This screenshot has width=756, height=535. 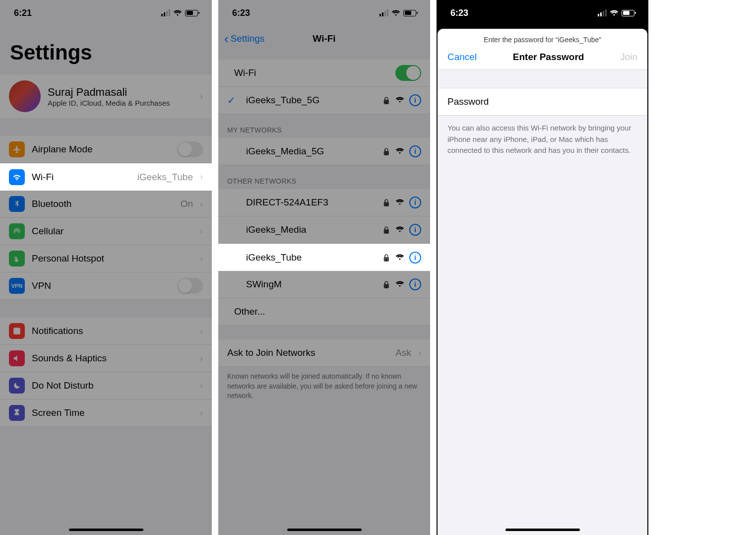 What do you see at coordinates (311, 258) in the screenshot?
I see `network-name: iGeeks_Tube` at bounding box center [311, 258].